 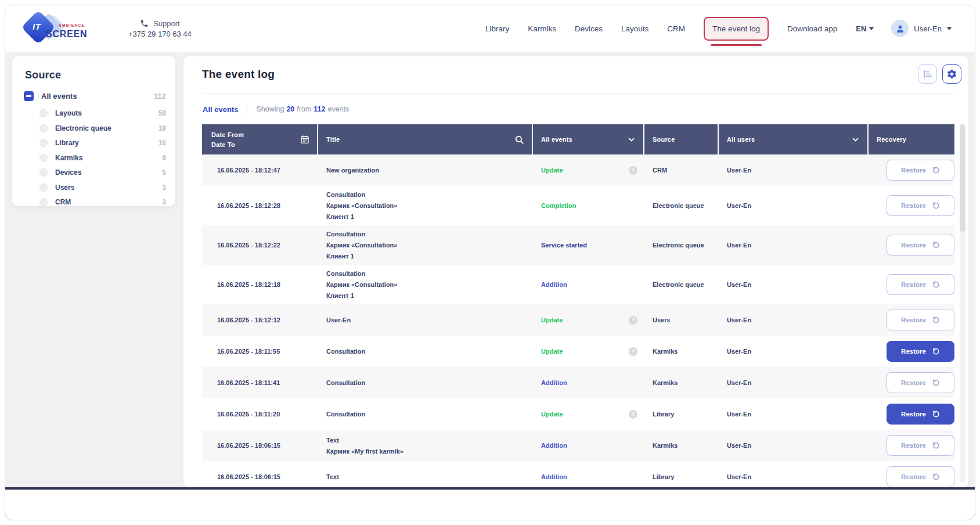 What do you see at coordinates (952, 74) in the screenshot?
I see `gear-icon` at bounding box center [952, 74].